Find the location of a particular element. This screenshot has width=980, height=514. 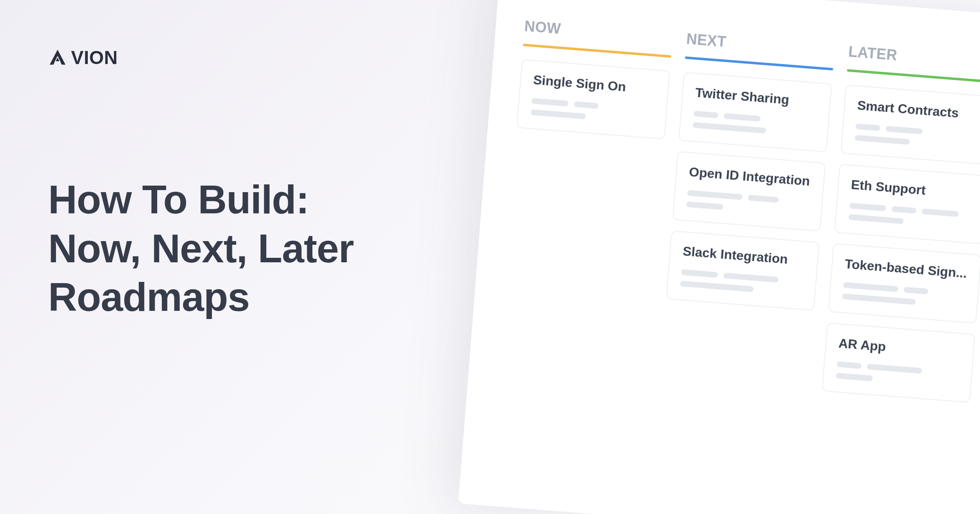

logo-icon is located at coordinates (58, 58).